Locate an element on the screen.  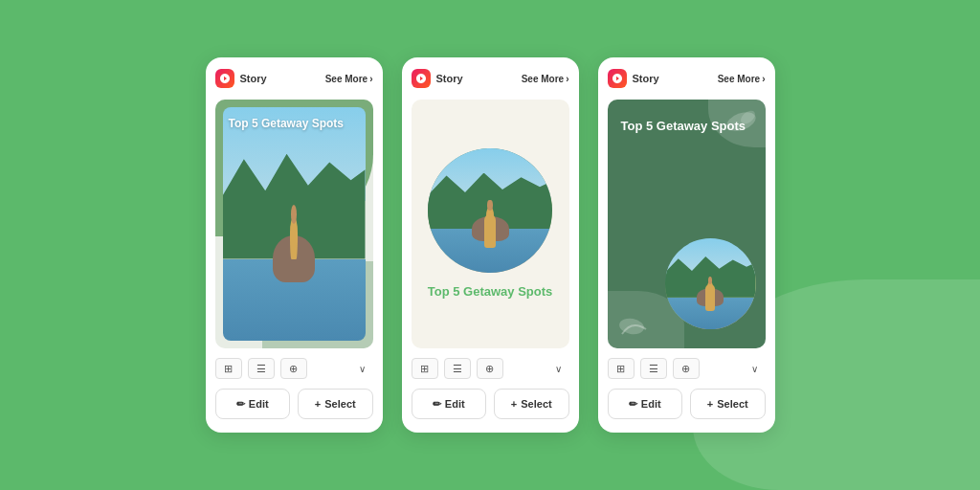
plus-icon-1: + is located at coordinates (318, 404).